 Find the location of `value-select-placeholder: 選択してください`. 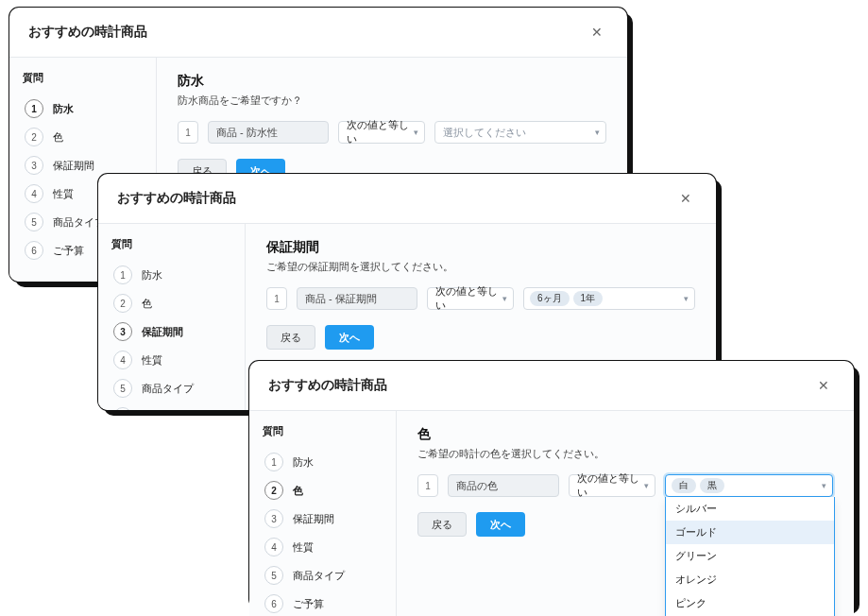

value-select-placeholder: 選択してください is located at coordinates (485, 132).